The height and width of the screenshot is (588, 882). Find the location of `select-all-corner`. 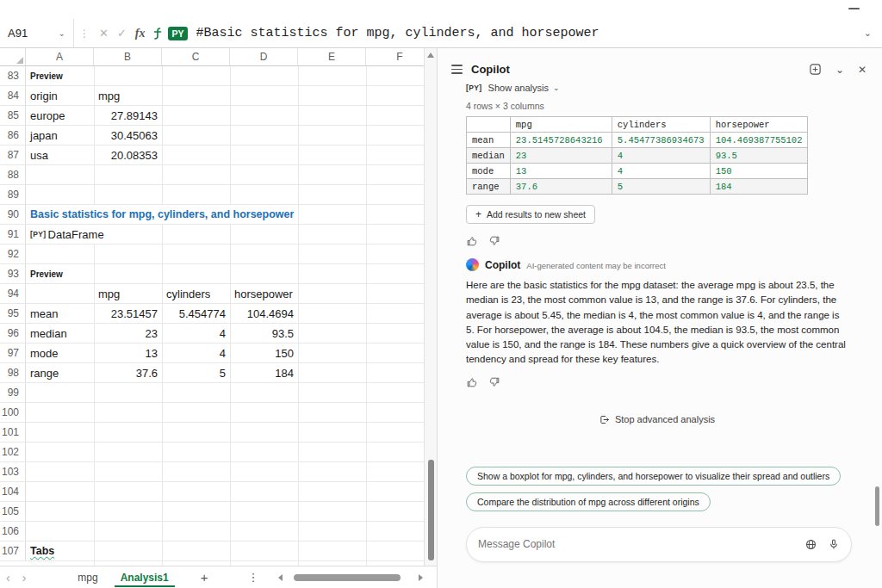

select-all-corner is located at coordinates (13, 57).